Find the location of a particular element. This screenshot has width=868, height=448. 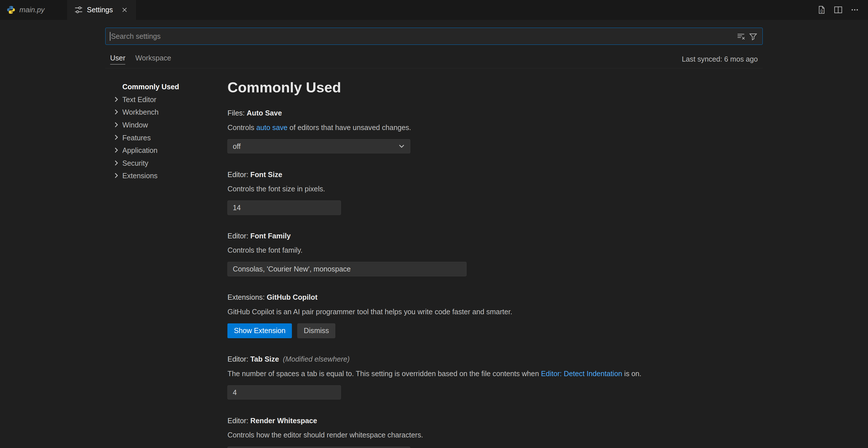

setting-title: Files: Auto Save is located at coordinates (495, 113).